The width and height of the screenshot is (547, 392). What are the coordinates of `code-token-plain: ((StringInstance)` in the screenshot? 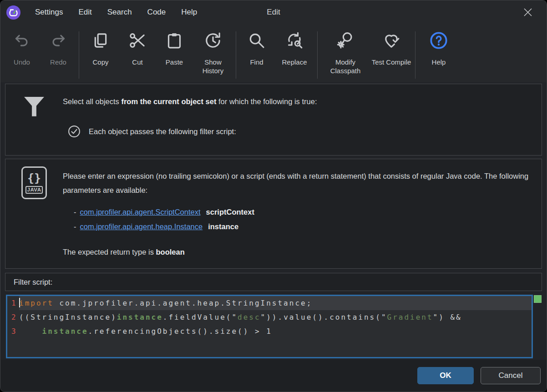 It's located at (68, 317).